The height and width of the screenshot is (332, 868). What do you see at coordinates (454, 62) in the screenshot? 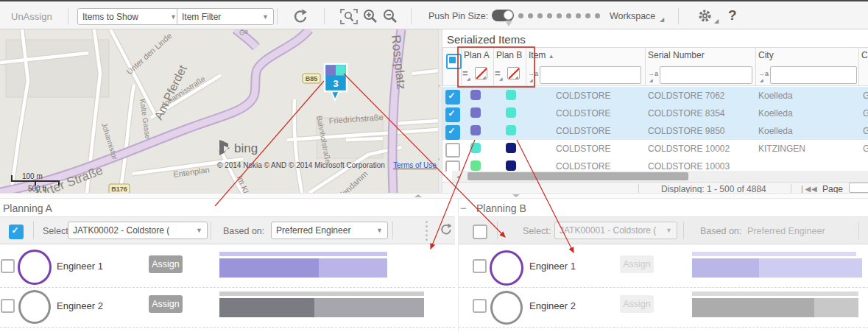
I see `select-all-checkbox` at bounding box center [454, 62].